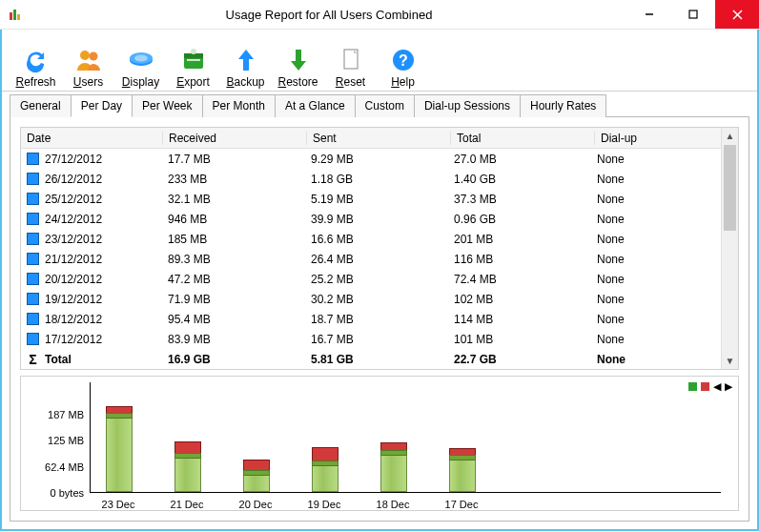 This screenshot has width=759, height=532. Describe the element at coordinates (118, 504) in the screenshot. I see `x-tick-label: 23 Dec` at that location.